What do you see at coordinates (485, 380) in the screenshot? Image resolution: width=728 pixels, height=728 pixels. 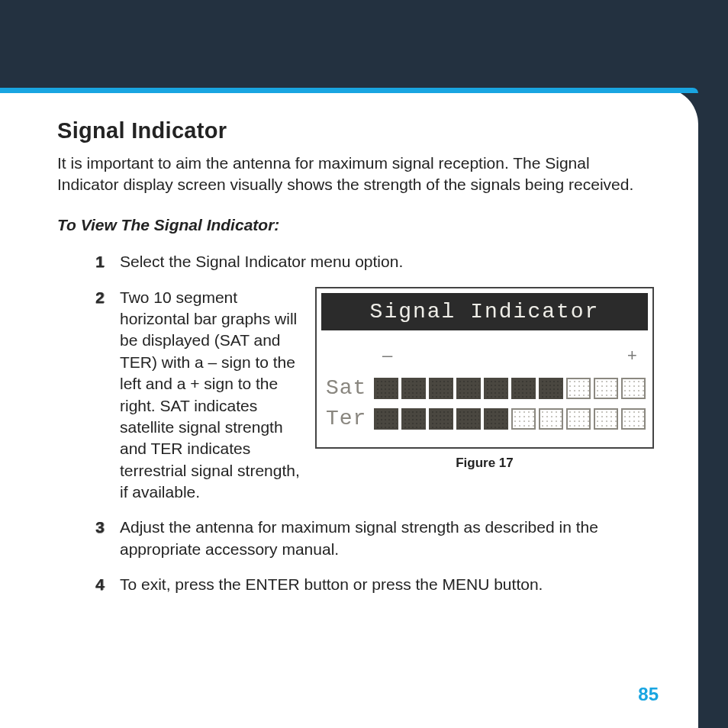 I see `figure-17-wrap: Signal Indicator — + Sat` at bounding box center [485, 380].